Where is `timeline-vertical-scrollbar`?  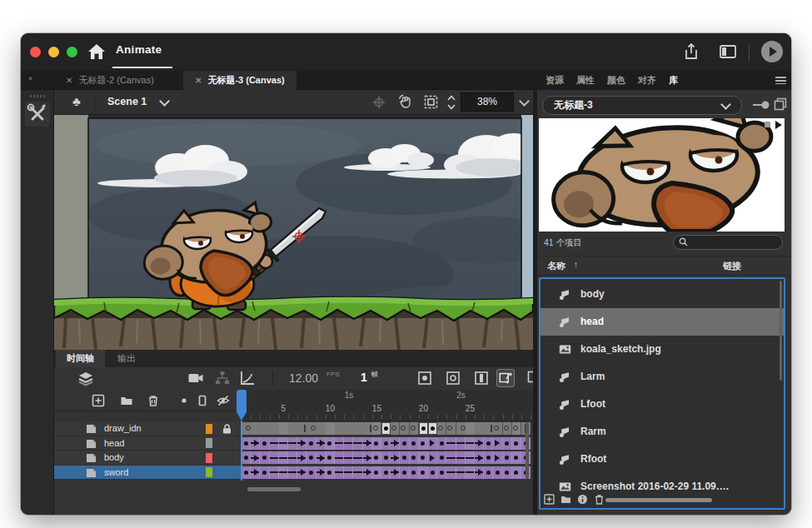
timeline-vertical-scrollbar is located at coordinates (527, 451).